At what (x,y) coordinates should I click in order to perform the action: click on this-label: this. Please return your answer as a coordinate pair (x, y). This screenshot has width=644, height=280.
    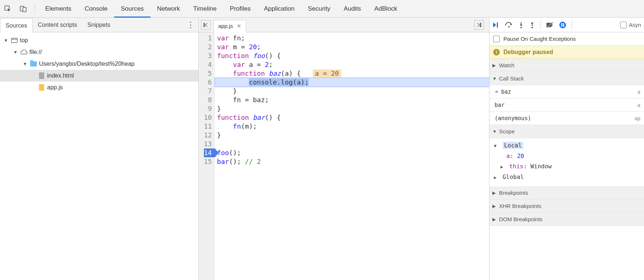
    Looking at the image, I should click on (517, 166).